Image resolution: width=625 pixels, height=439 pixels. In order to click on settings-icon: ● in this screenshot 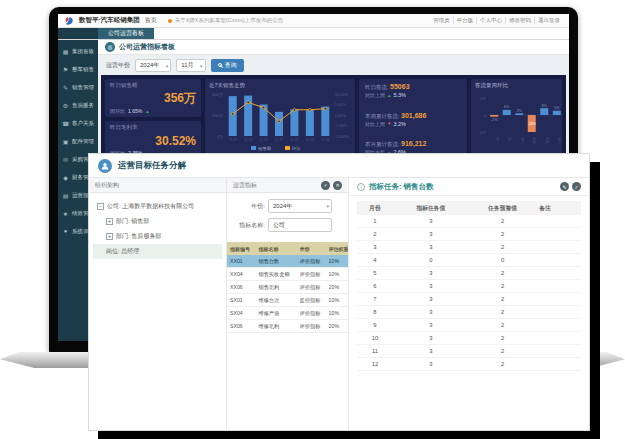, I will do `click(66, 231)`.